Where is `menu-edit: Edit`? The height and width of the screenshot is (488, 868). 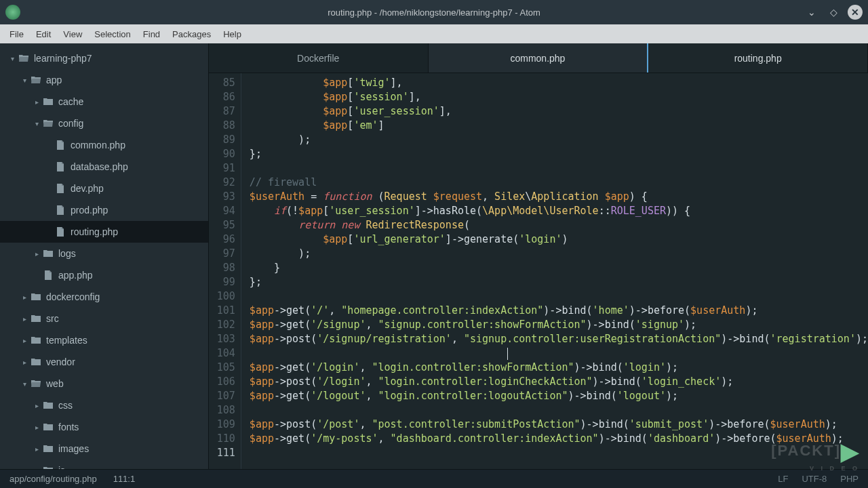
menu-edit: Edit is located at coordinates (43, 34).